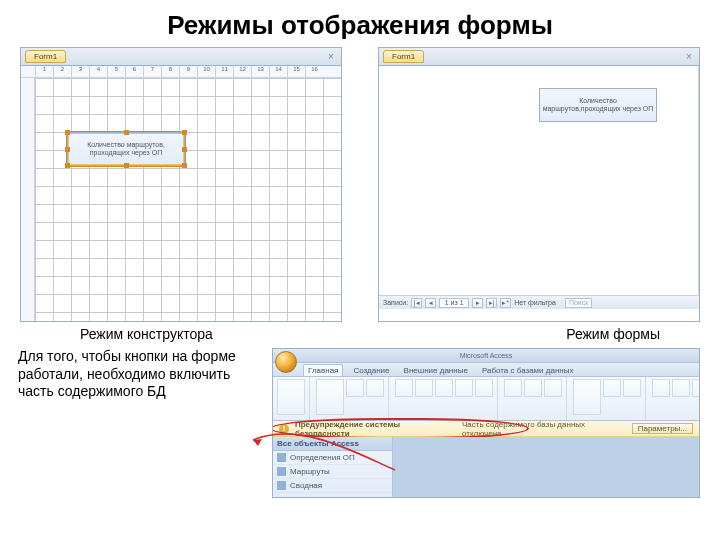  Describe the element at coordinates (296, 72) in the screenshot. I see `ruler-tick: 15` at that location.